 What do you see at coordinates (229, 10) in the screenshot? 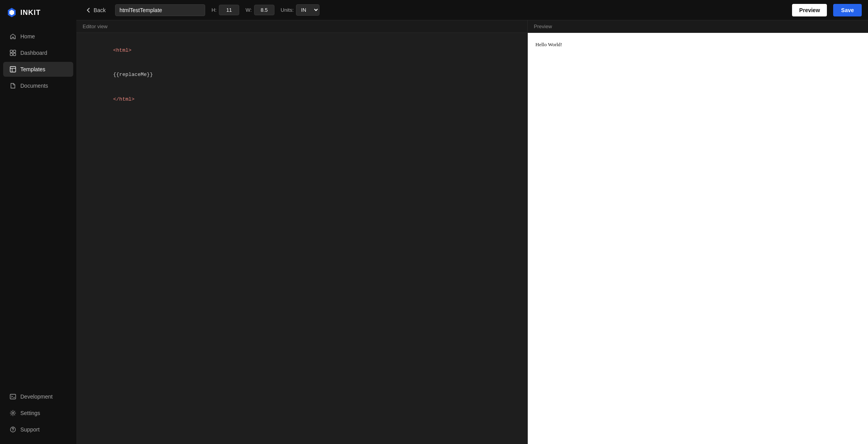
I see `height-input` at bounding box center [229, 10].